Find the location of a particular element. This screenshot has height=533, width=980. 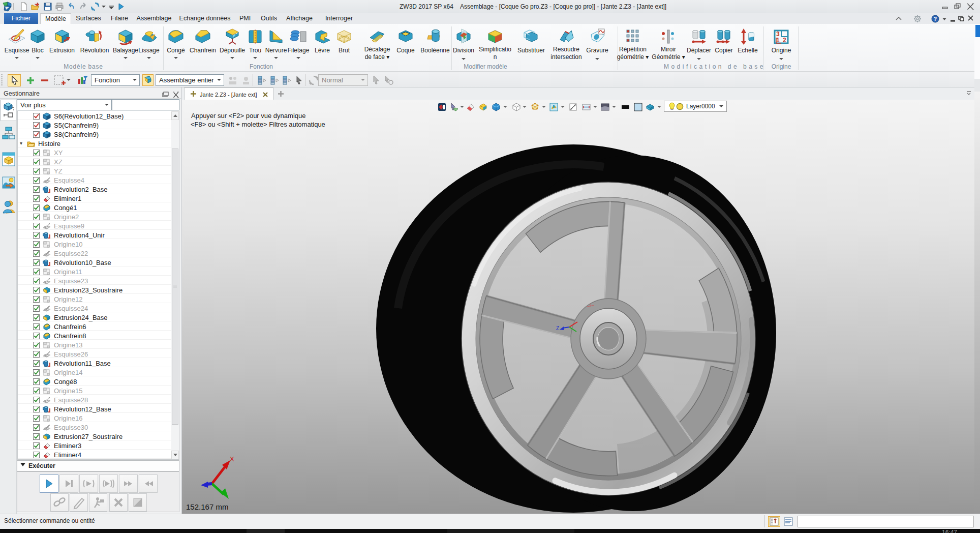

svg-text: 1 is located at coordinates (778, 40).